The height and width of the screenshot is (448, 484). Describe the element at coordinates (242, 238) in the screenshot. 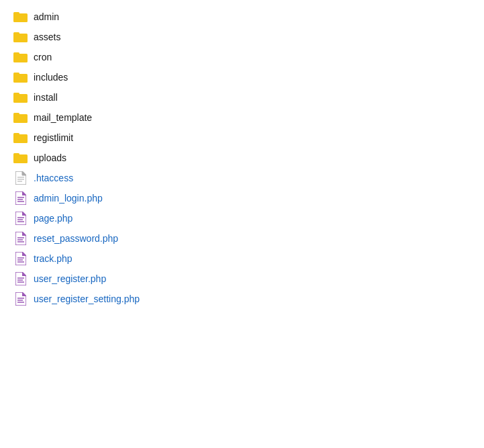

I see `list-item: reset_password.php` at that location.